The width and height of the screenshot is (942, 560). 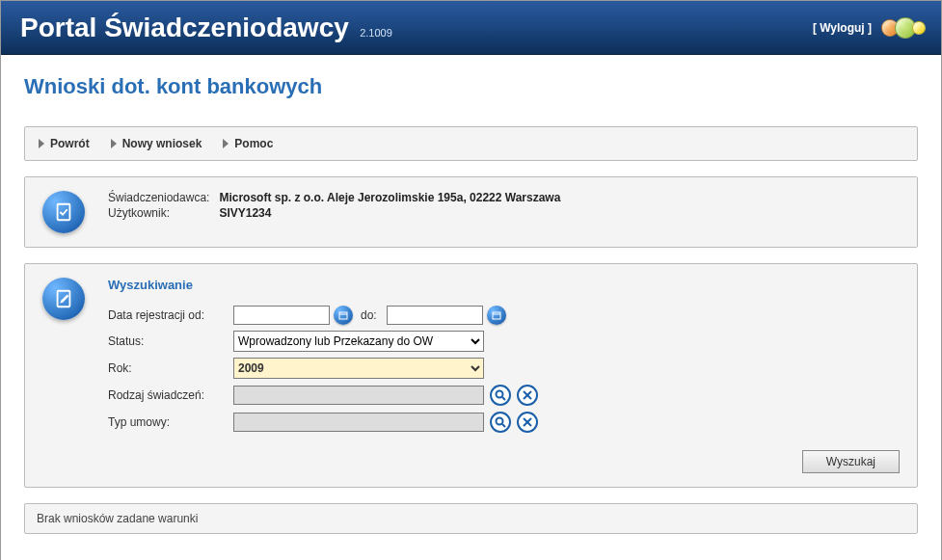 I want to click on results-panel: Brak wniosków zadane warunki, so click(x=471, y=519).